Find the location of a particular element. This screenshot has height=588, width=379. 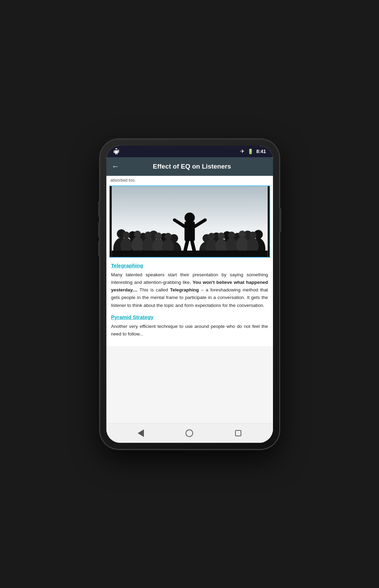

battery-icon: 🔋 is located at coordinates (251, 151).